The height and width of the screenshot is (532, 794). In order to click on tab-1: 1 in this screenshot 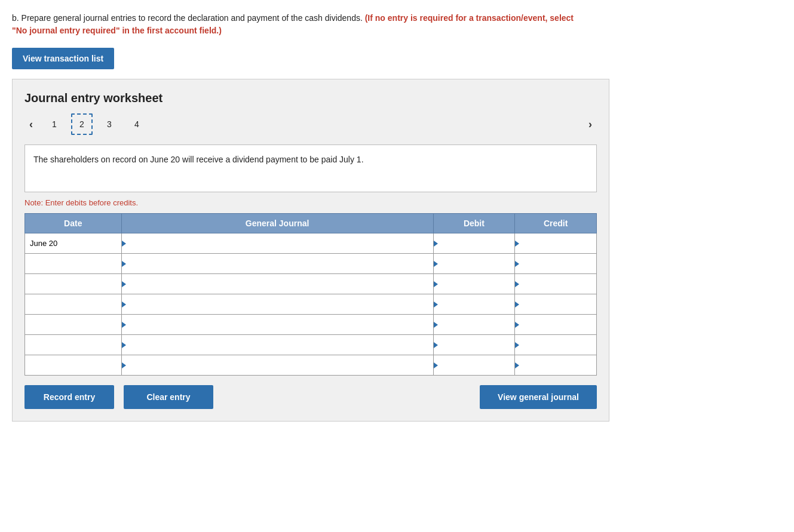, I will do `click(54, 124)`.